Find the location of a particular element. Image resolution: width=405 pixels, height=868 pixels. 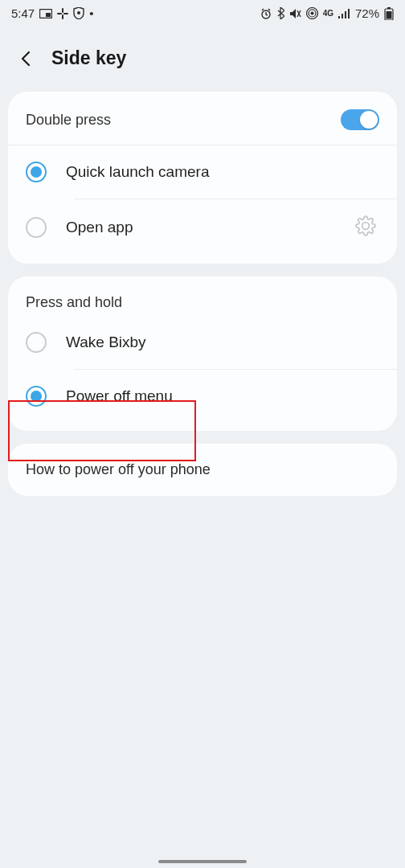

page-title: Side key is located at coordinates (88, 58).